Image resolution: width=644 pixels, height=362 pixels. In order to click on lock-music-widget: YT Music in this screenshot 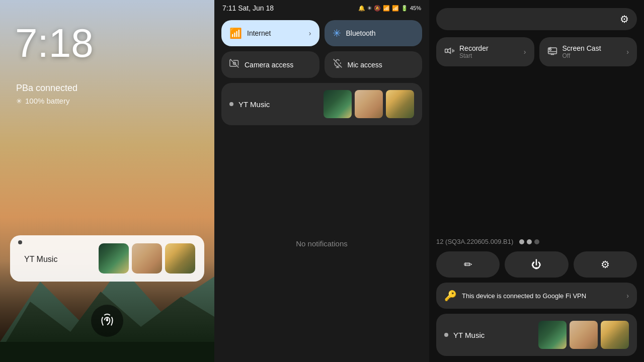, I will do `click(107, 258)`.